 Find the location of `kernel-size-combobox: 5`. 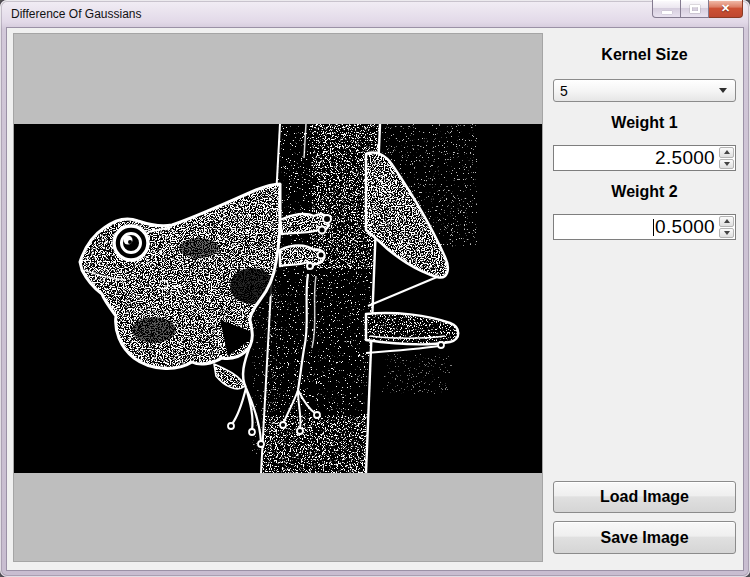

kernel-size-combobox: 5 is located at coordinates (644, 90).